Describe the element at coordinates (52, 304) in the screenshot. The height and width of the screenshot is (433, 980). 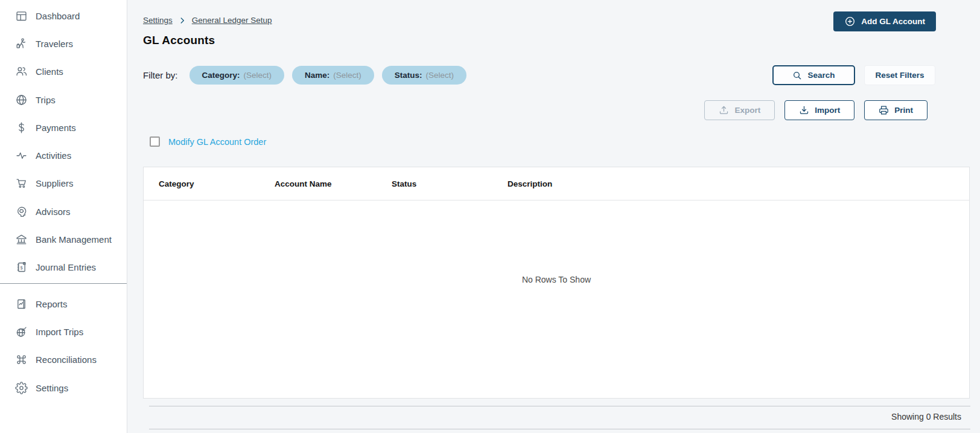
I see `sidebar-item-label: Reports` at that location.